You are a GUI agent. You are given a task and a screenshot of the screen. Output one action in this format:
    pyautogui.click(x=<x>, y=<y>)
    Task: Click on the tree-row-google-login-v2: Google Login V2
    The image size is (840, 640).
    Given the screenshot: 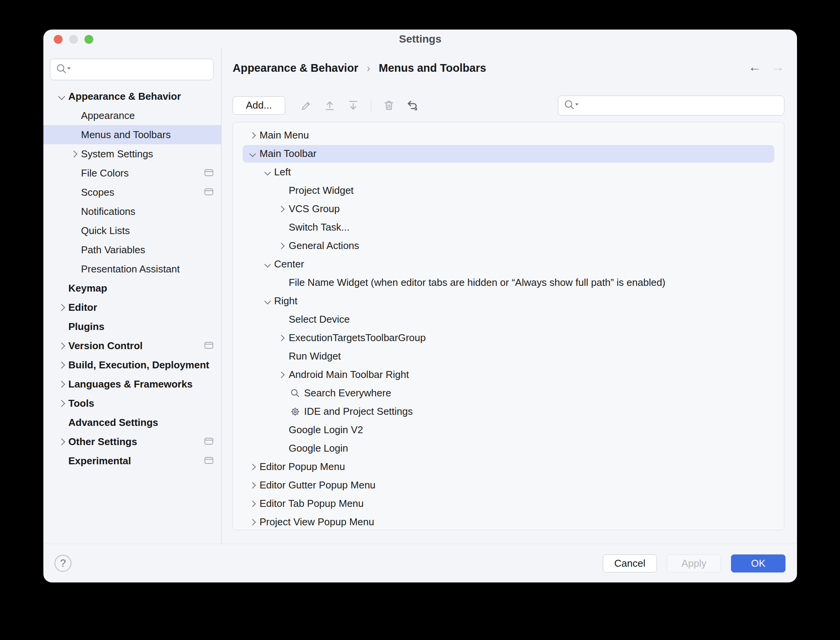 What is the action you would take?
    pyautogui.click(x=508, y=430)
    